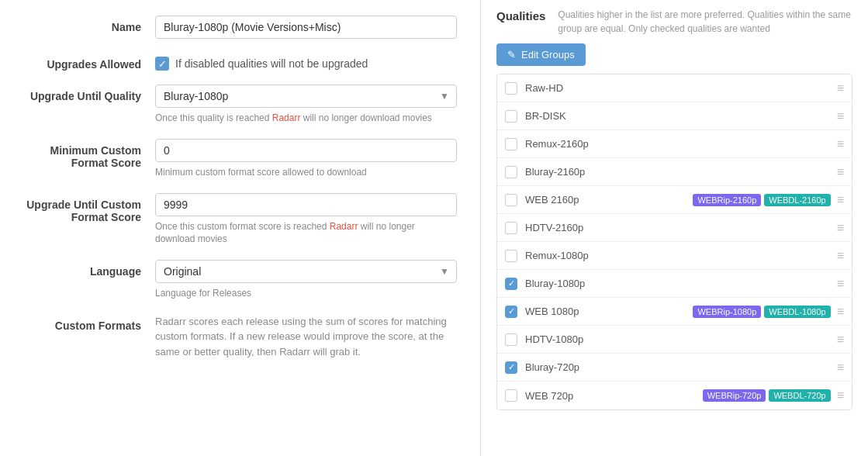 The width and height of the screenshot is (868, 456). I want to click on name-label: Name, so click(89, 25).